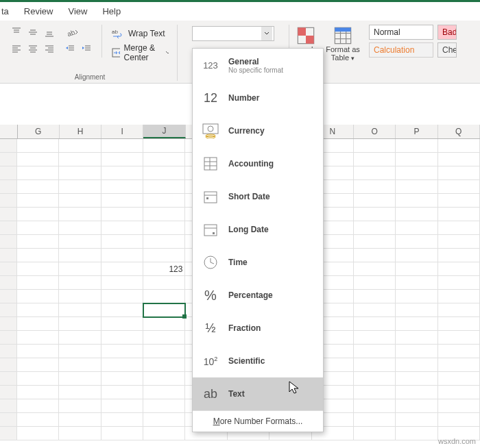  I want to click on merge-center-button: Merge & Center, so click(140, 53).